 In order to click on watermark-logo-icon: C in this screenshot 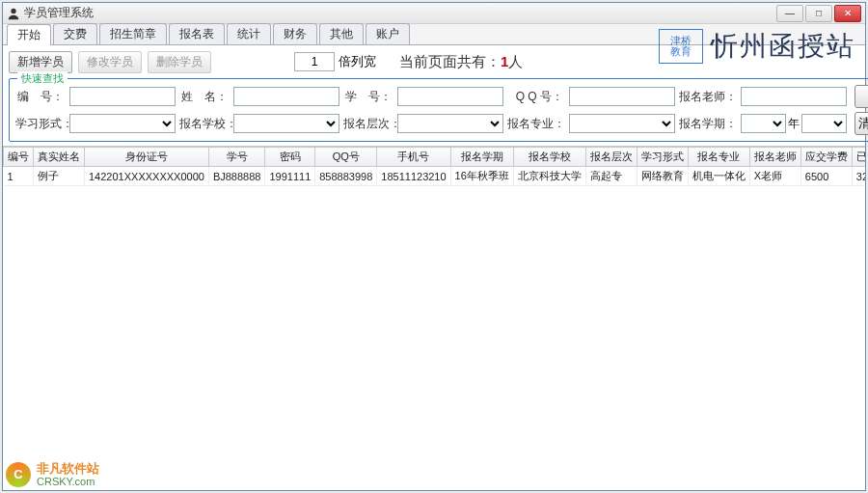, I will do `click(18, 475)`.